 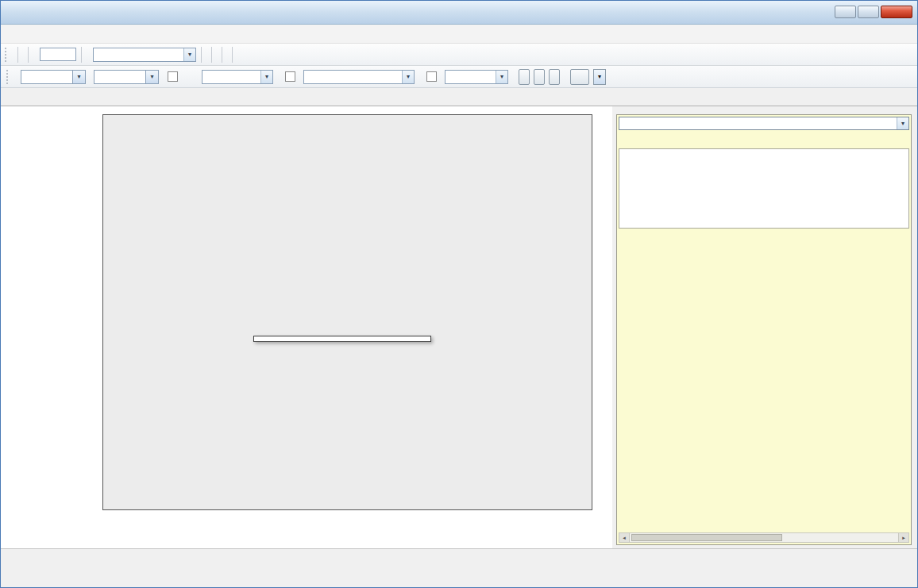 I want to click on menubar, so click(x=459, y=34).